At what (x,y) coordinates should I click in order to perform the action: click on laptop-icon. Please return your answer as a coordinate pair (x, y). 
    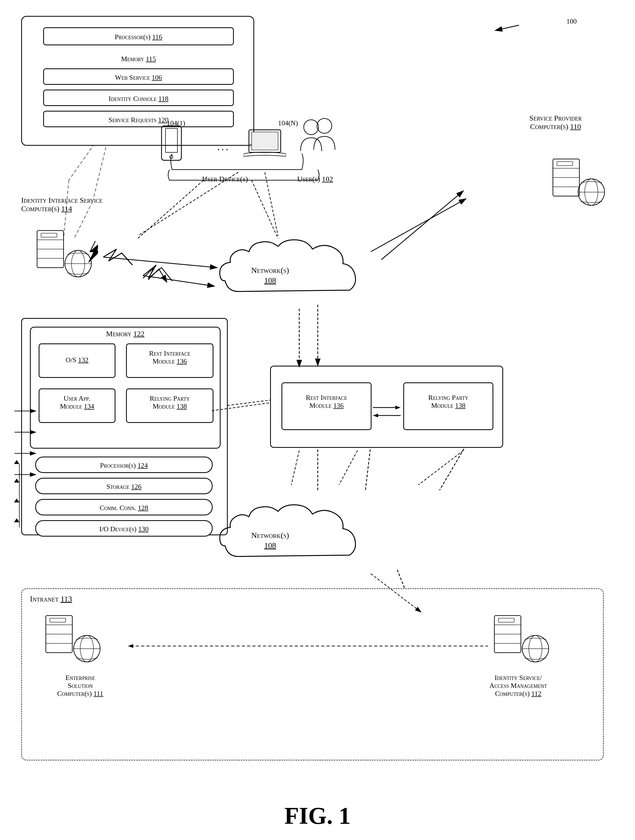
    Looking at the image, I should click on (265, 146).